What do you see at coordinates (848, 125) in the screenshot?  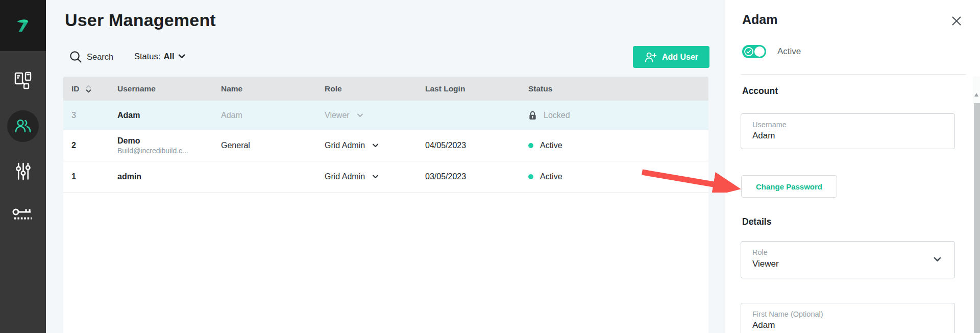 I see `username-field-label: Username` at bounding box center [848, 125].